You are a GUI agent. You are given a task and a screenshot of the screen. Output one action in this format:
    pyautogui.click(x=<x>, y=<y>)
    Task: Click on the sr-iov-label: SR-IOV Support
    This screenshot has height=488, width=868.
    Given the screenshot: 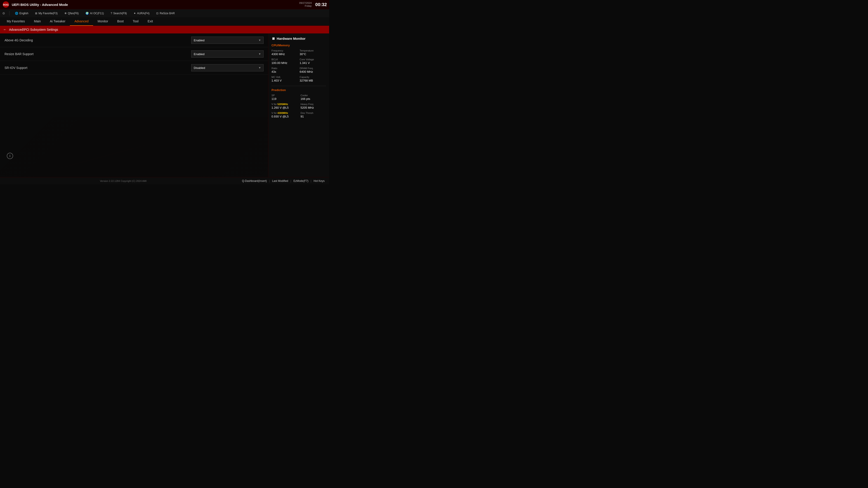 What is the action you would take?
    pyautogui.click(x=98, y=68)
    